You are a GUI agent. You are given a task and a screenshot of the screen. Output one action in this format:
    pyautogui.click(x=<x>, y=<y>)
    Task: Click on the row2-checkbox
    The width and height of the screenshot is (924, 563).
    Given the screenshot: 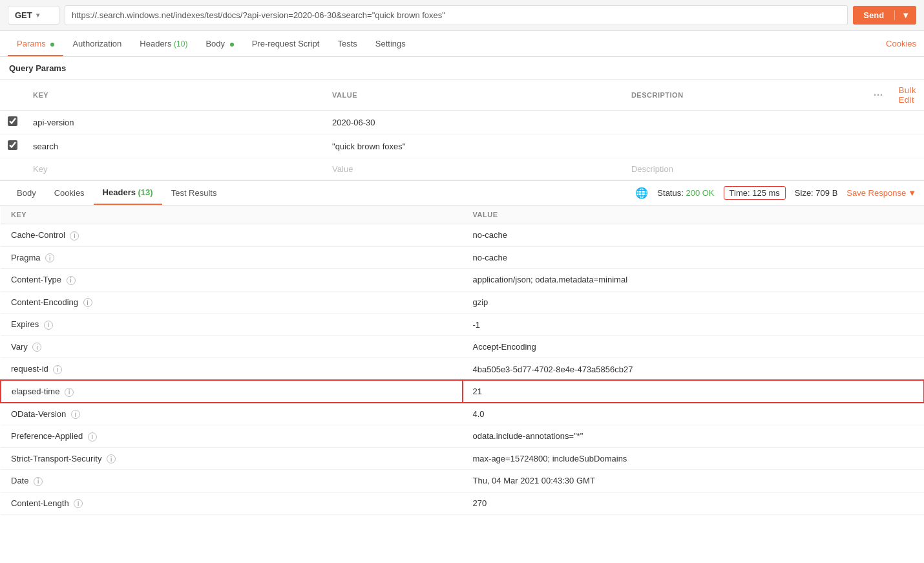 What is the action you would take?
    pyautogui.click(x=13, y=145)
    